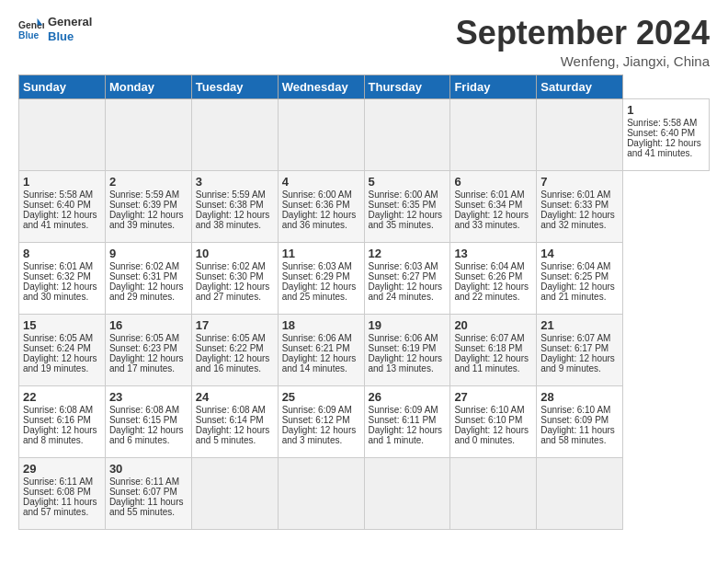  What do you see at coordinates (321, 86) in the screenshot?
I see `col-header-wednesday: Wednesday` at bounding box center [321, 86].